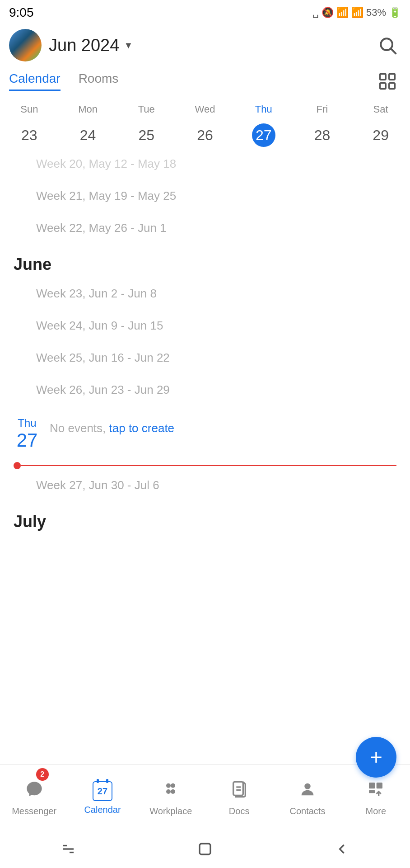 The image size is (410, 868). Describe the element at coordinates (205, 196) in the screenshot. I see `week-item-21: Week 21, May 19 - May 25` at that location.